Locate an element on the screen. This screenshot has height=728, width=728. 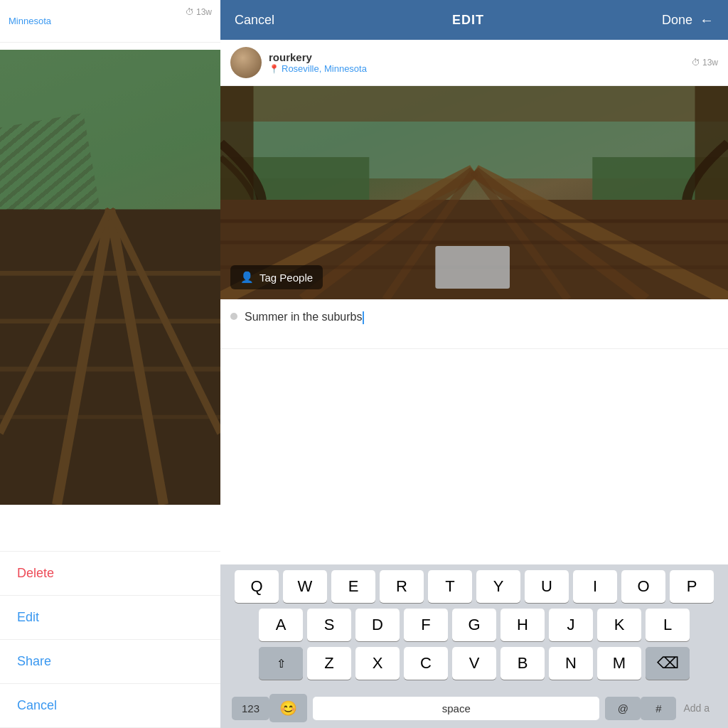
key-s: S is located at coordinates (329, 625).